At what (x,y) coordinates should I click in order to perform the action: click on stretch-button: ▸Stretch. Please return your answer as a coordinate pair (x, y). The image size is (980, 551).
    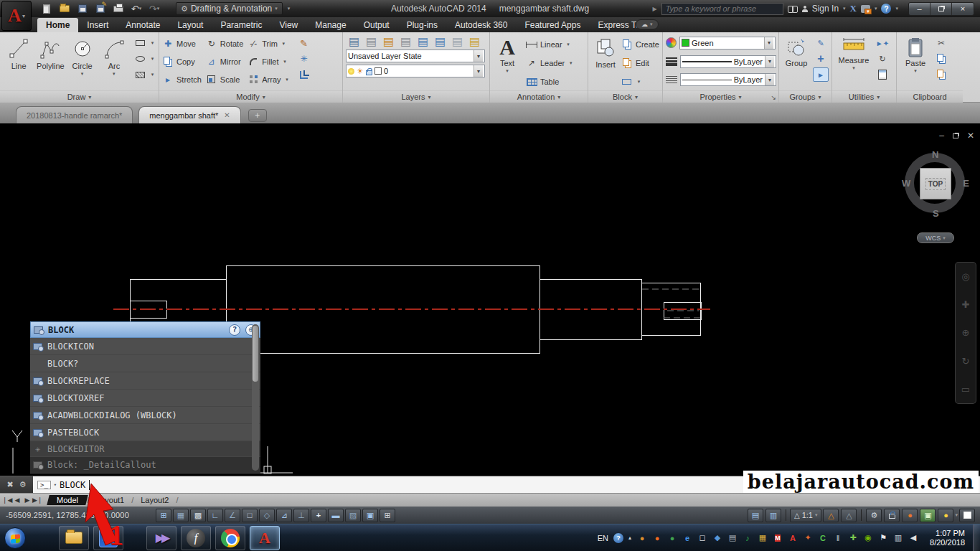
    Looking at the image, I should click on (182, 79).